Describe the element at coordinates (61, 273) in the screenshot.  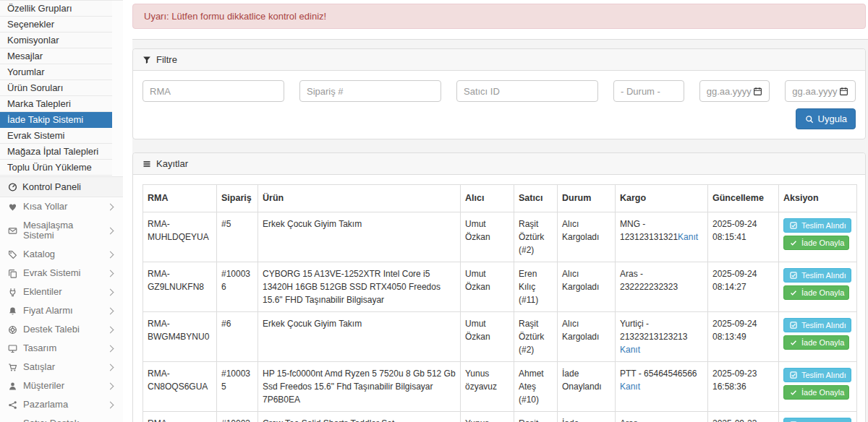
I see `sidebar-menu-item: Evrak Sistemi` at that location.